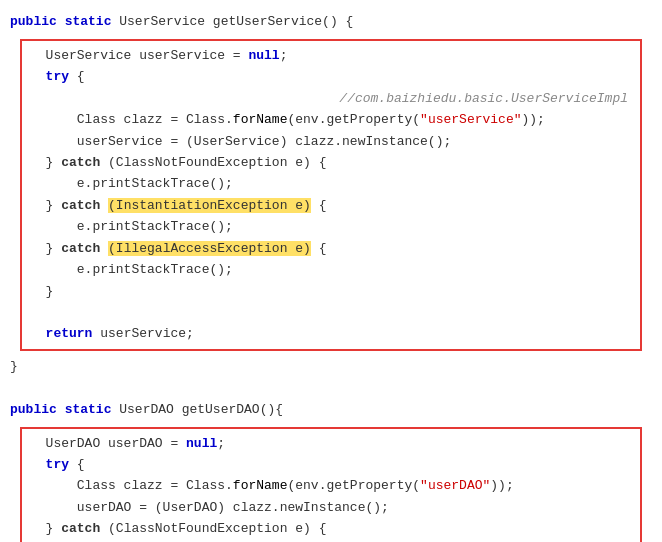  I want to click on line-return1: return userService;, so click(331, 334).